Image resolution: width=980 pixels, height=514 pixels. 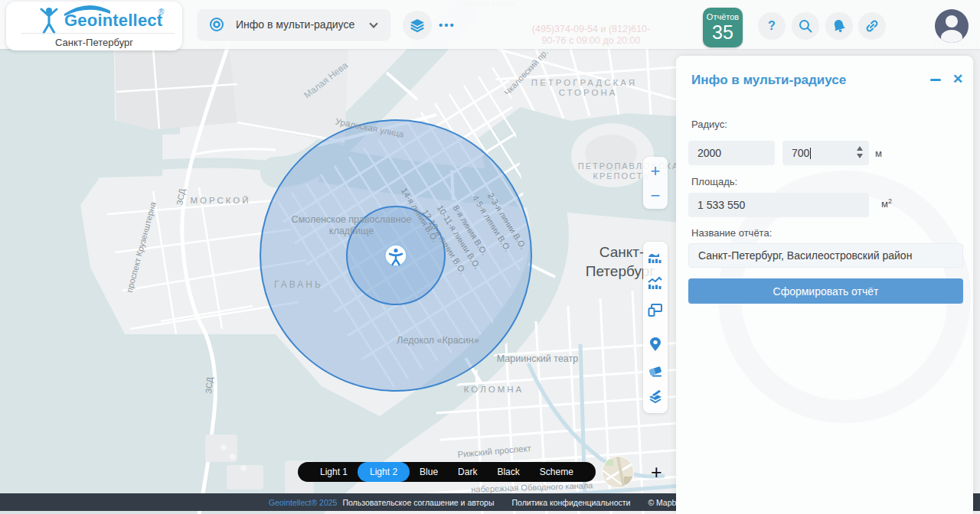 I want to click on text-caret, so click(x=810, y=153).